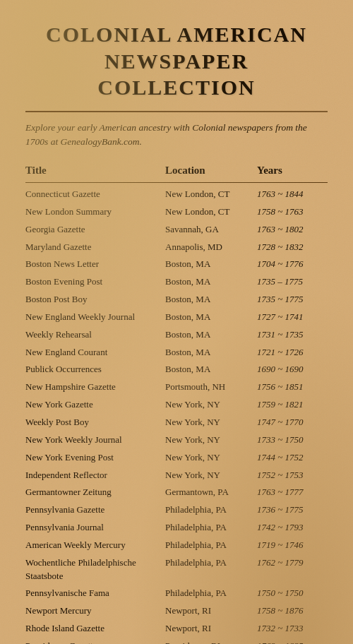 The height and width of the screenshot is (644, 353). Describe the element at coordinates (176, 230) in the screenshot. I see `table-row: Georgia GazetteSavannah, GA1763 ~ 1802` at that location.